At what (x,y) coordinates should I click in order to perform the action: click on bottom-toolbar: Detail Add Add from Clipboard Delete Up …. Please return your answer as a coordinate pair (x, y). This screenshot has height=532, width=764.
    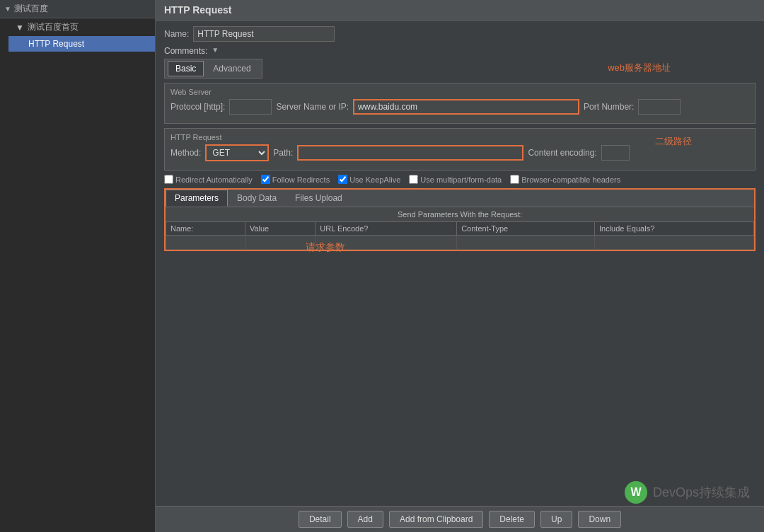
    Looking at the image, I should click on (460, 519).